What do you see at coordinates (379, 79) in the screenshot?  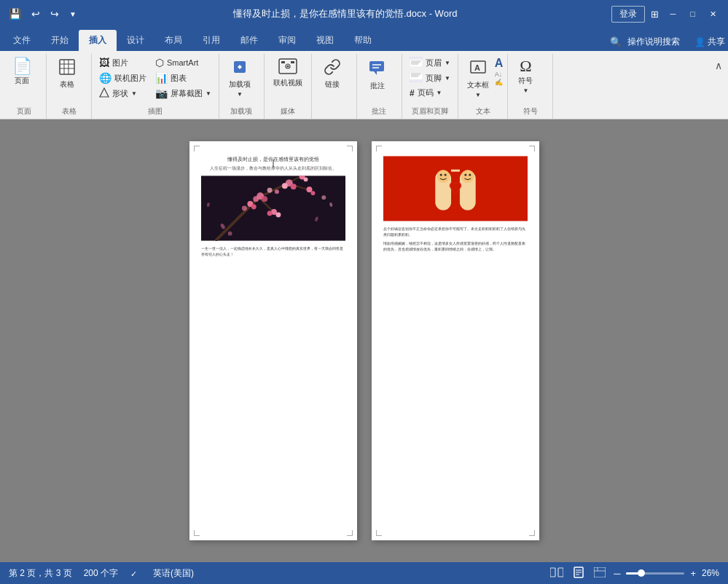 I see `ribbon-group-comments-content: 批注` at bounding box center [379, 79].